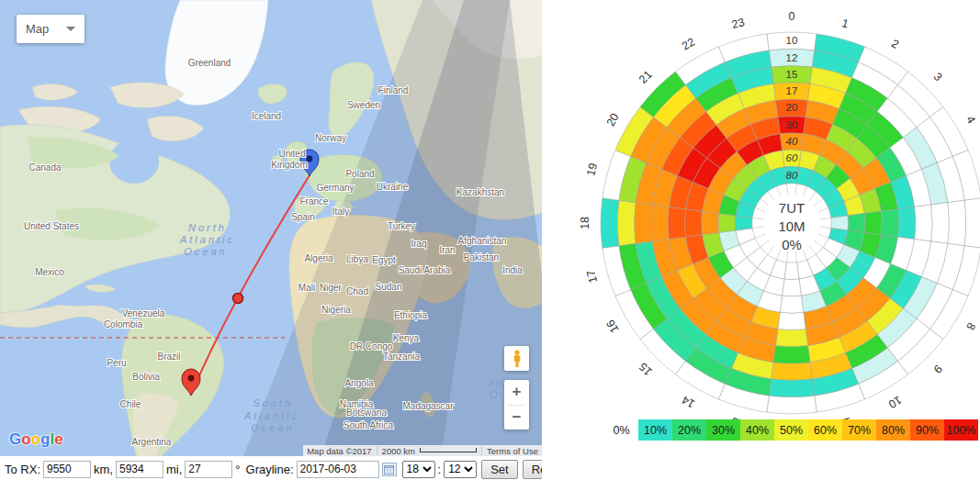 This screenshot has width=980, height=480. I want to click on legend-swatch-50%: 50%, so click(792, 430).